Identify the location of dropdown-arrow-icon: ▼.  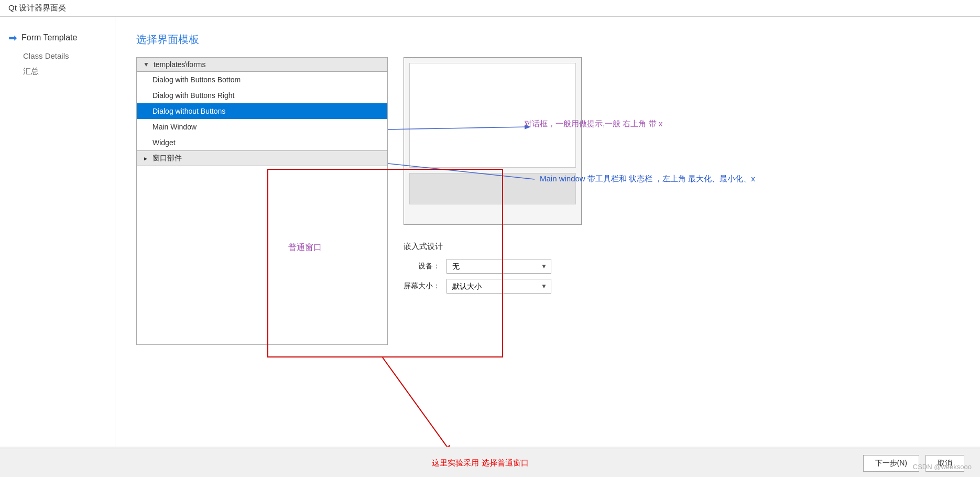
(146, 64).